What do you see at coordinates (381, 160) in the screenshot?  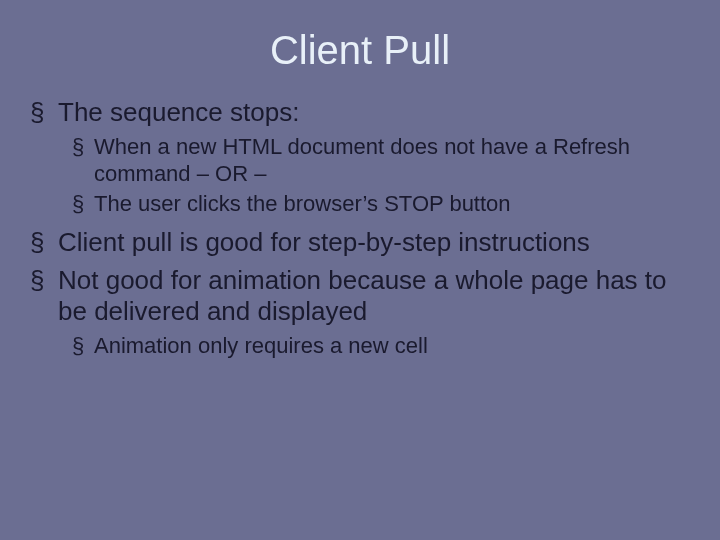 I see `list-item: § When a new HTML document does not have…` at bounding box center [381, 160].